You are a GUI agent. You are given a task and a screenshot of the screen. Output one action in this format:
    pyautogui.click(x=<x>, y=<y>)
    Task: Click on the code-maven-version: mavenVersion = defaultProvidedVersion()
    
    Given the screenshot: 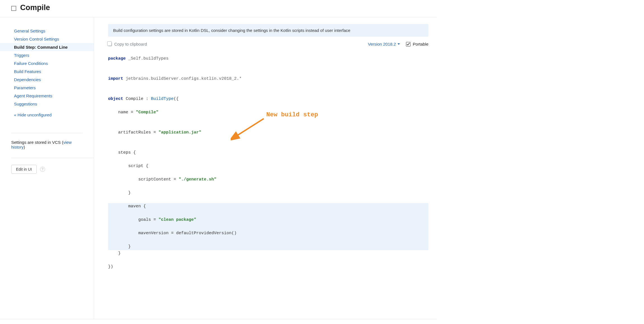 What is the action you would take?
    pyautogui.click(x=268, y=233)
    